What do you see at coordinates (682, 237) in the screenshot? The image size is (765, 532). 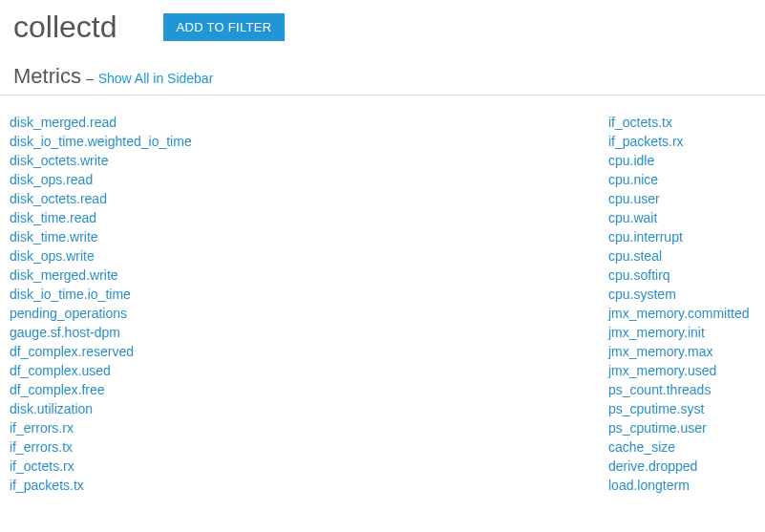 I see `metric-link: cpu.interrupt` at bounding box center [682, 237].